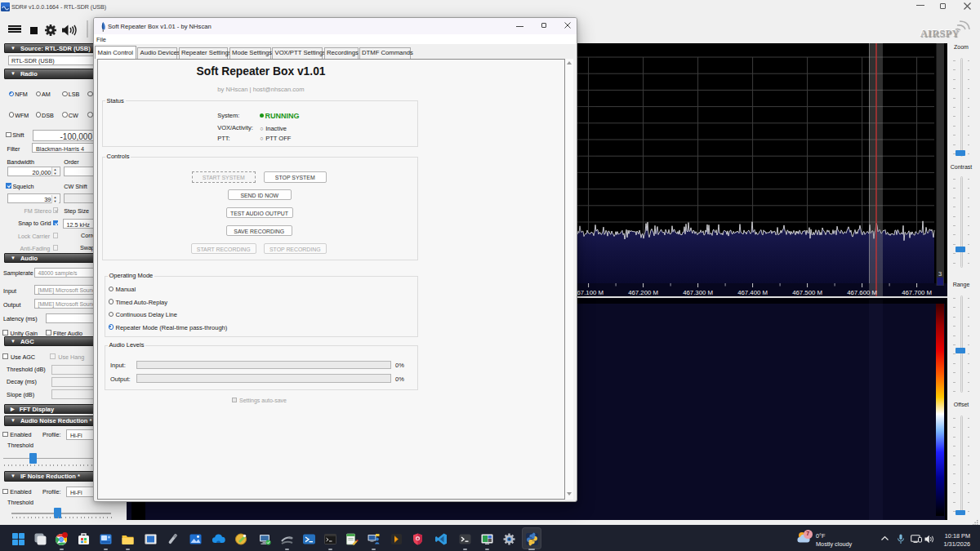 The width and height of the screenshot is (980, 551). What do you see at coordinates (916, 292) in the screenshot?
I see `svg-text: 467.700 M` at bounding box center [916, 292].